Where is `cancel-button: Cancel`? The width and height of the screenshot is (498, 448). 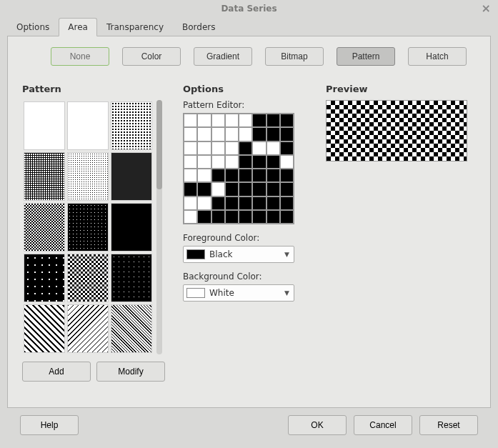 cancel-button: Cancel is located at coordinates (383, 425).